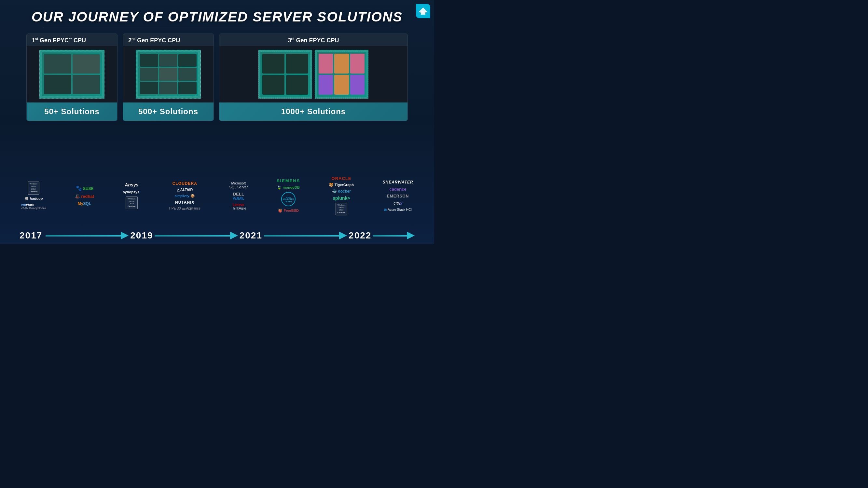  I want to click on year-2017: 2017, so click(32, 236).